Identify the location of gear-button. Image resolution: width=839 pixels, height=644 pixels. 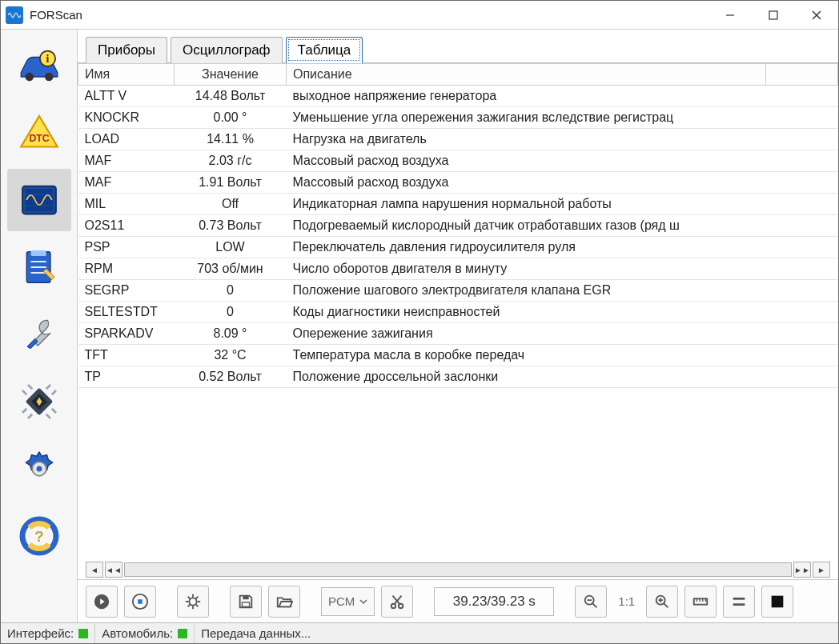
(193, 602).